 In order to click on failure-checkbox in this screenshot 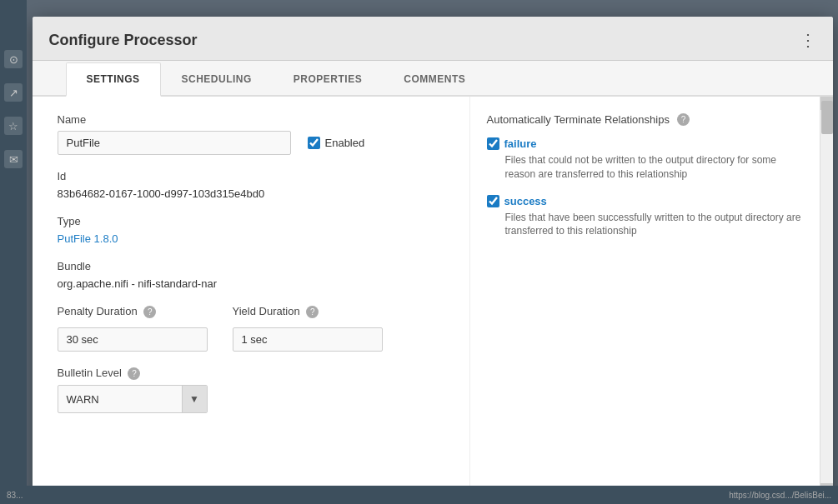, I will do `click(494, 143)`.